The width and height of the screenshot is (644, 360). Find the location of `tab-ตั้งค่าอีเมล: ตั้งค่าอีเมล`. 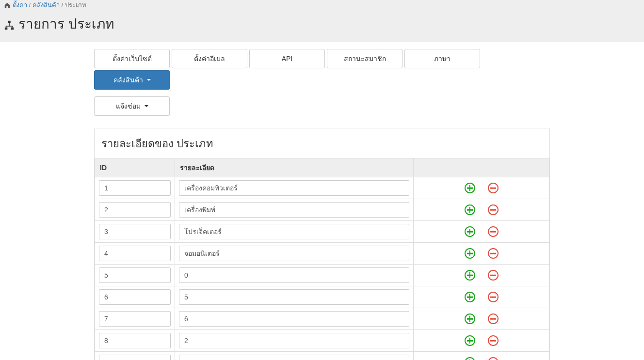

tab-ตั้งค่าอีเมล: ตั้งค่าอีเมล is located at coordinates (209, 59).